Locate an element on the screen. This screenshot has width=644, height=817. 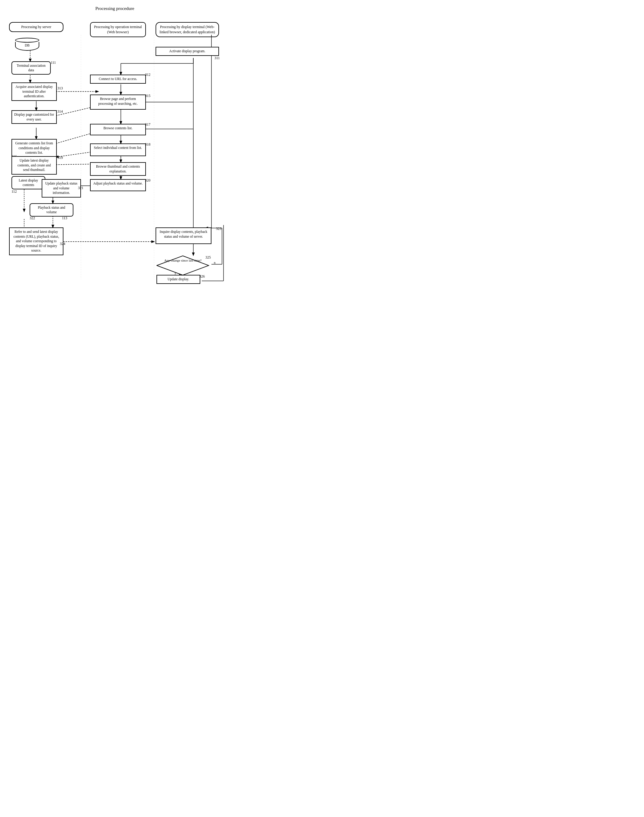
refer-send-label: Refer to and send latest display content… is located at coordinates (36, 241).